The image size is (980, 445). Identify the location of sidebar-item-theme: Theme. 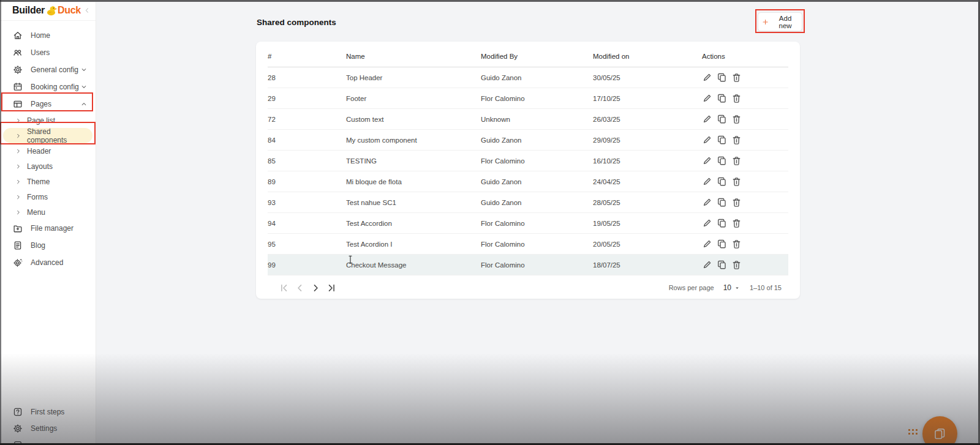
(48, 181).